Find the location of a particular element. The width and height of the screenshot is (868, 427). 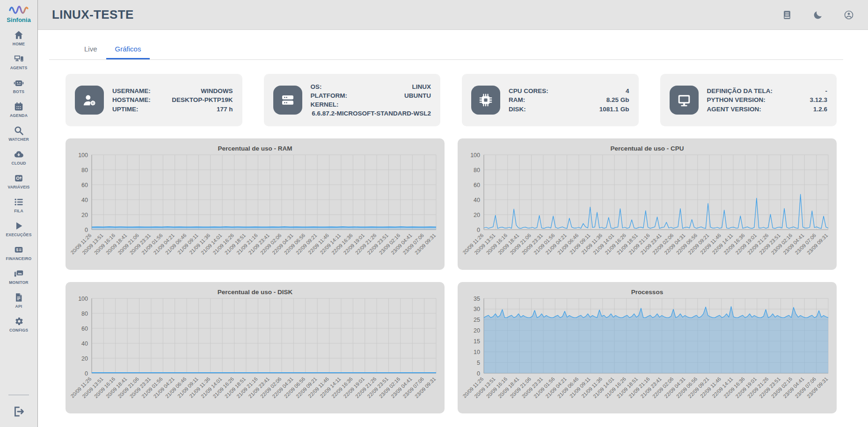

versions-info-rows: DEFINIÇÃO DA TELA:- PYTHON VERSION:3.12.… is located at coordinates (767, 100).